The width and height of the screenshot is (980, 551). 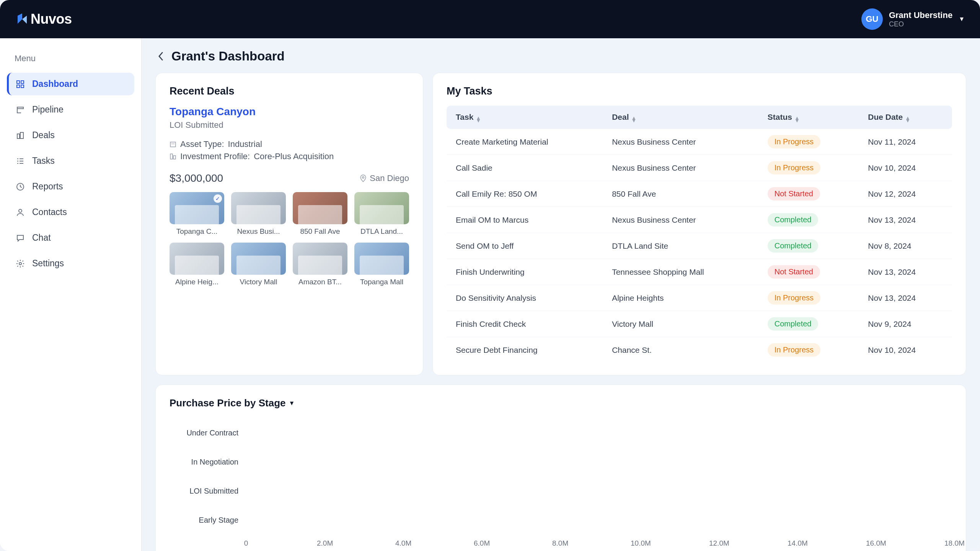 I want to click on reports-icon, so click(x=20, y=187).